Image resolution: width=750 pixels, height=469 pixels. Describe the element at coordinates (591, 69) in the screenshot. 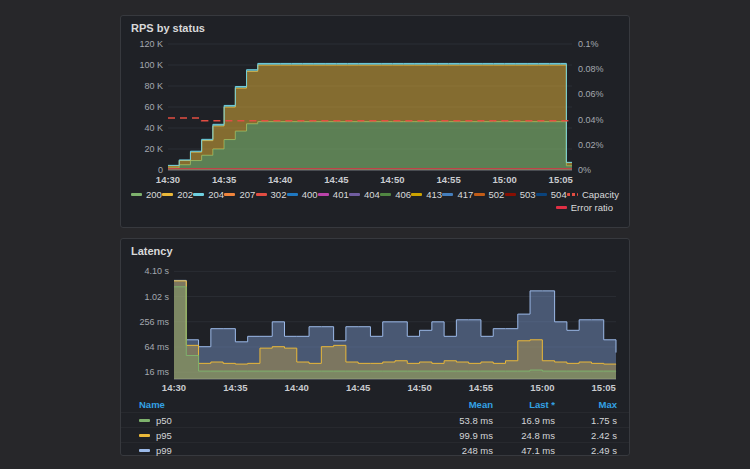

I see `y-axis-right-tick: 0.08%` at that location.